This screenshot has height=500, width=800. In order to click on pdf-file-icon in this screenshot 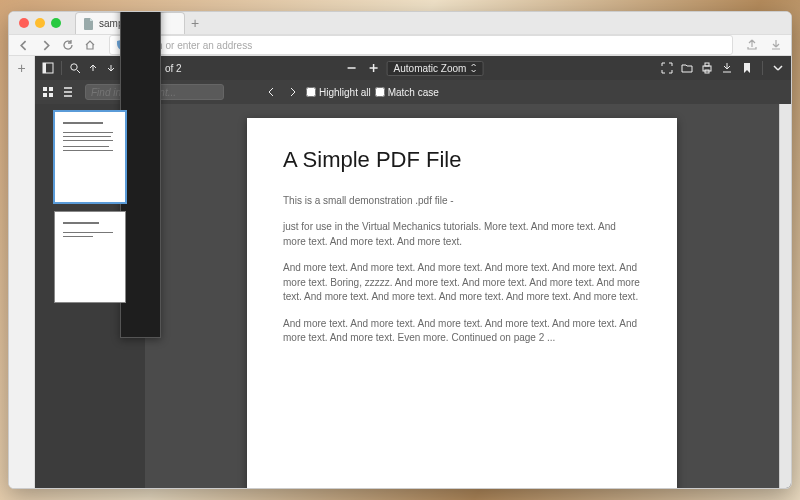, I will do `click(89, 24)`.